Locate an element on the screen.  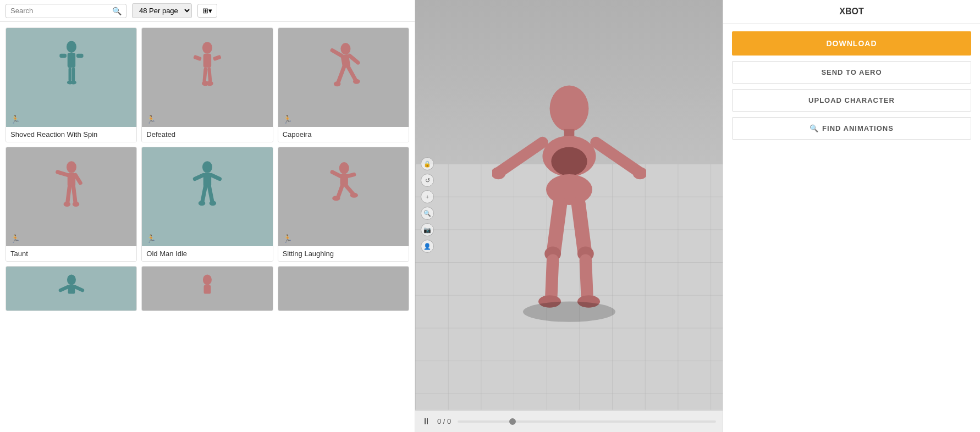
playback-bar: ⏸ 0 / 0 is located at coordinates (569, 421).